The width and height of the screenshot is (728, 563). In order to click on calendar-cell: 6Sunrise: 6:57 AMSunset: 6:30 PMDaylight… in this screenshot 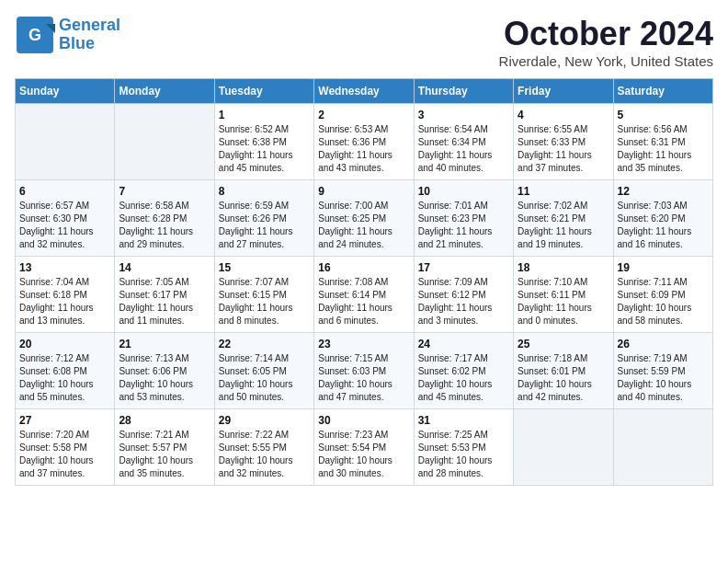, I will do `click(65, 219)`.